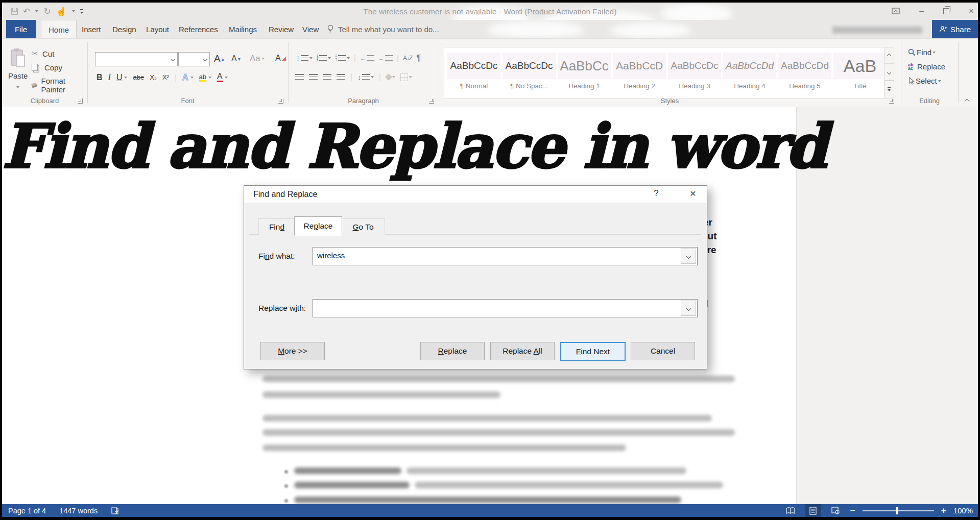  I want to click on zoom-slider-thumb, so click(897, 511).